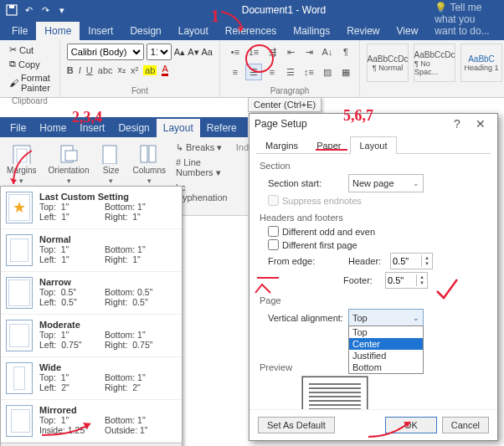 The image size is (504, 446). Describe the element at coordinates (309, 52) in the screenshot. I see `increase-indent-icon: ⇥` at that location.